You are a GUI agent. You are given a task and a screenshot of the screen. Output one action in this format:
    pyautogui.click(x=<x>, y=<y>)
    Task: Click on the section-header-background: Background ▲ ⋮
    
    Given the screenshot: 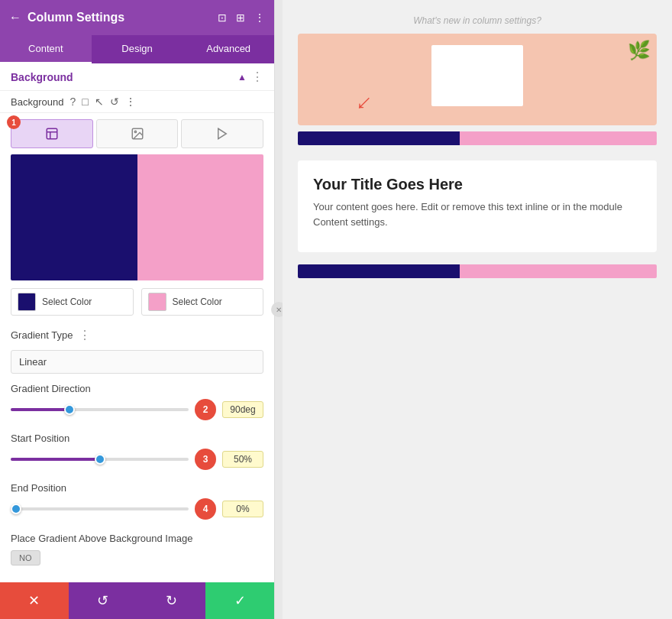 What is the action you would take?
    pyautogui.click(x=137, y=77)
    